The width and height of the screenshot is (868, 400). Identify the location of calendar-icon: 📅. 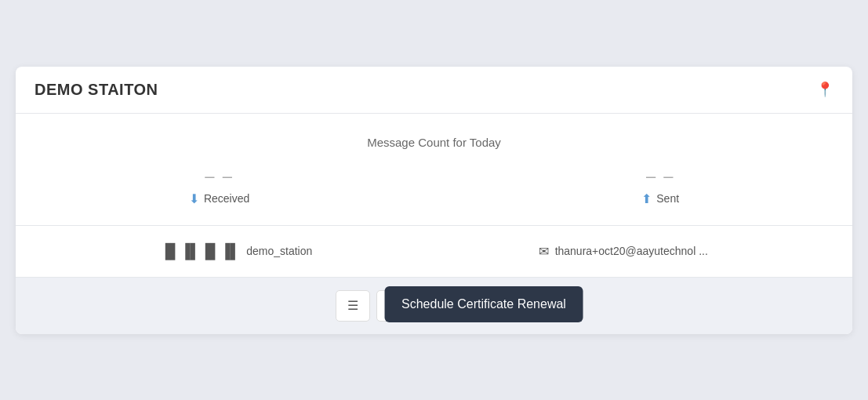
(475, 306).